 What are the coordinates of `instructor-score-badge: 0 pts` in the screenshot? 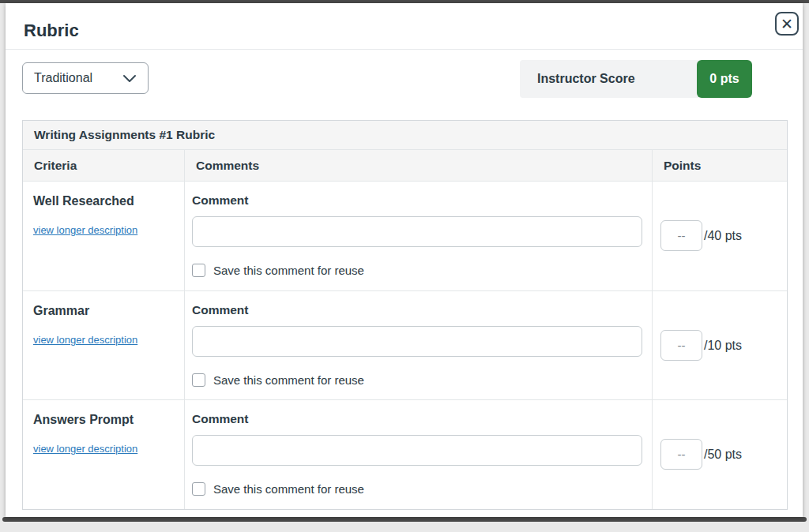 It's located at (724, 79).